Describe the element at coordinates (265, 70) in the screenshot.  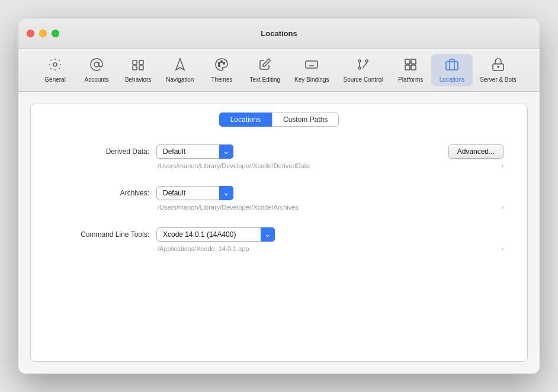
I see `toolbar-item-textediting: Text Editing` at that location.